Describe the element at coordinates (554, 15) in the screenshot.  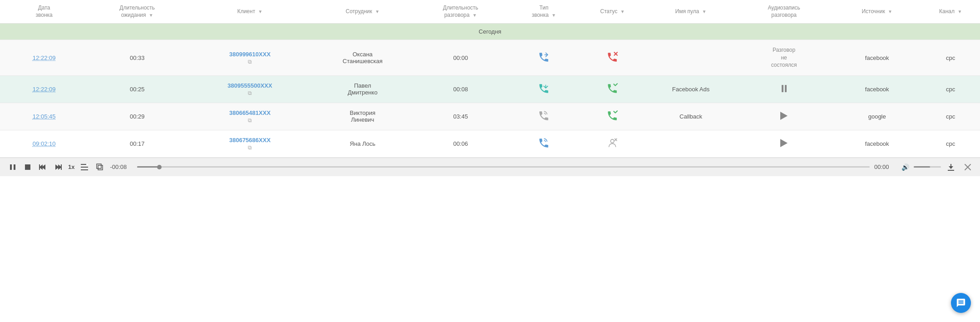
I see `filter-type-icon: ▼` at that location.